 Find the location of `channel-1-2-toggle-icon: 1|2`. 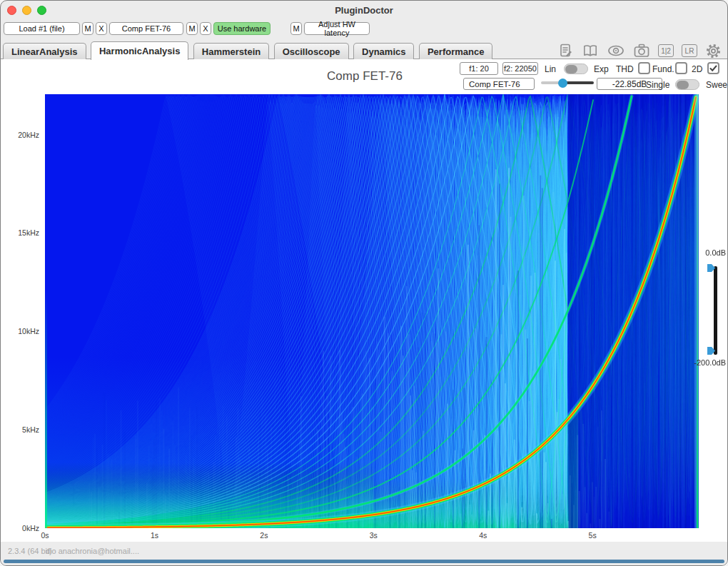

channel-1-2-toggle-icon: 1|2 is located at coordinates (666, 51).